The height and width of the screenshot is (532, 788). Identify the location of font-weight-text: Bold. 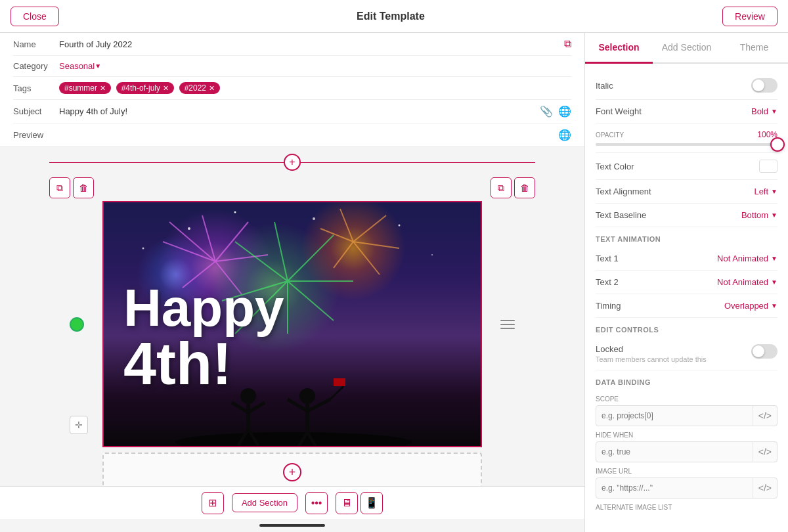
(760, 112).